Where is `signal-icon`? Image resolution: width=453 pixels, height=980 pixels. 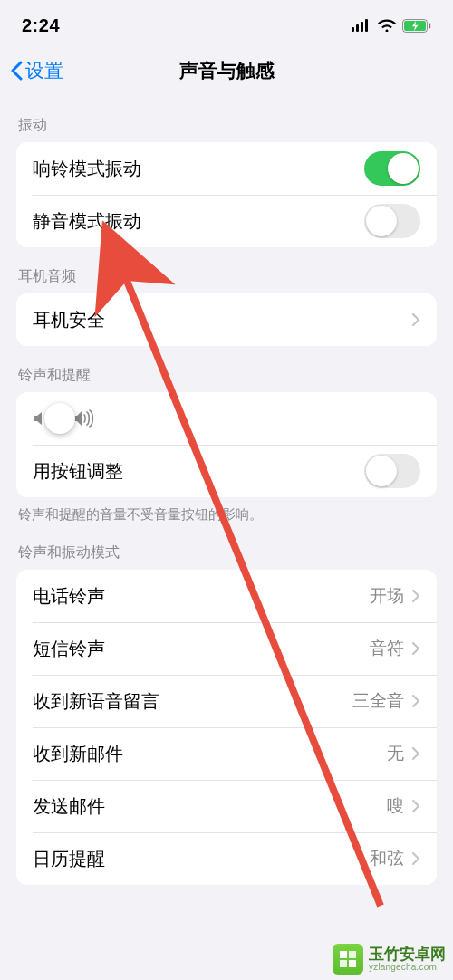
signal-icon is located at coordinates (361, 25).